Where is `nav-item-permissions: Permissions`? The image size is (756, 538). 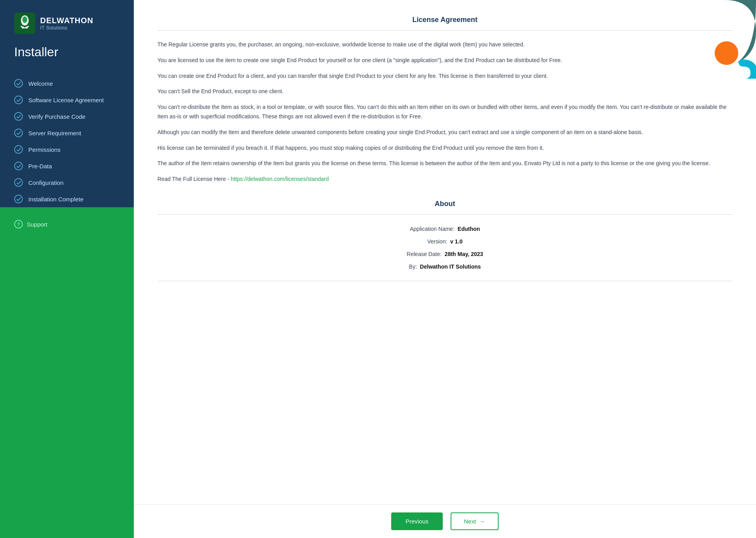
nav-item-permissions: Permissions is located at coordinates (74, 149).